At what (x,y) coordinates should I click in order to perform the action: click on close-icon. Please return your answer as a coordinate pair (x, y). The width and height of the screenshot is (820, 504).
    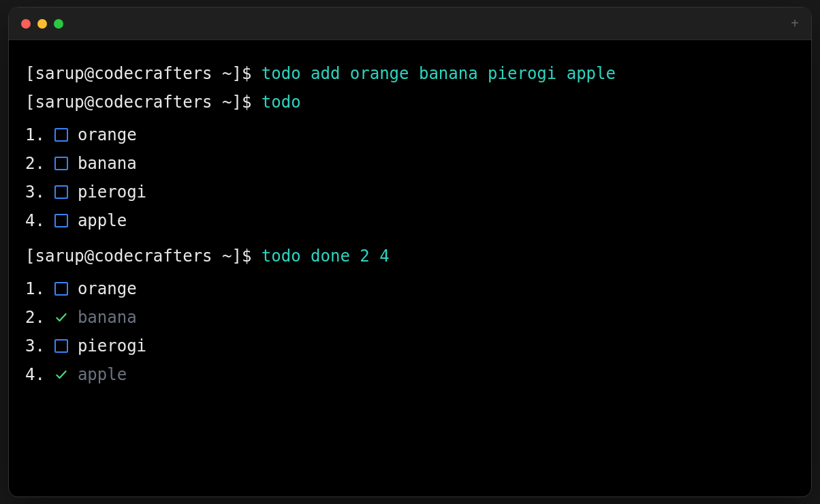
    Looking at the image, I should click on (26, 24).